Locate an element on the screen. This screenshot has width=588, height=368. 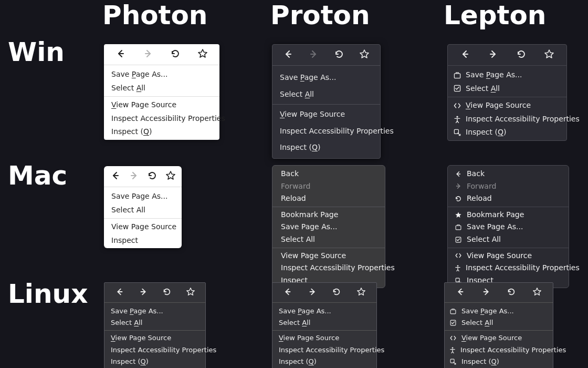
menu-item-label: Inspect Accessibility Properties is located at coordinates (523, 268).